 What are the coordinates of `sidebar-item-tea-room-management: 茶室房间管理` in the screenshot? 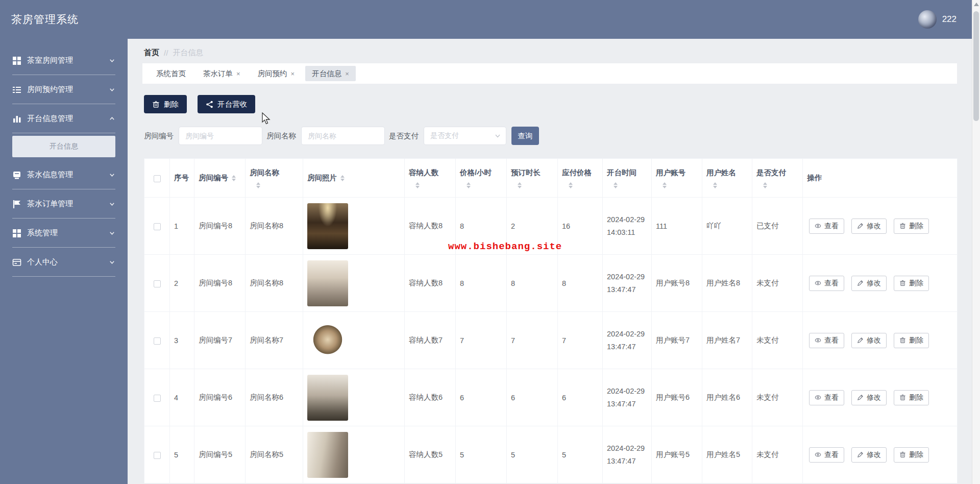 It's located at (64, 60).